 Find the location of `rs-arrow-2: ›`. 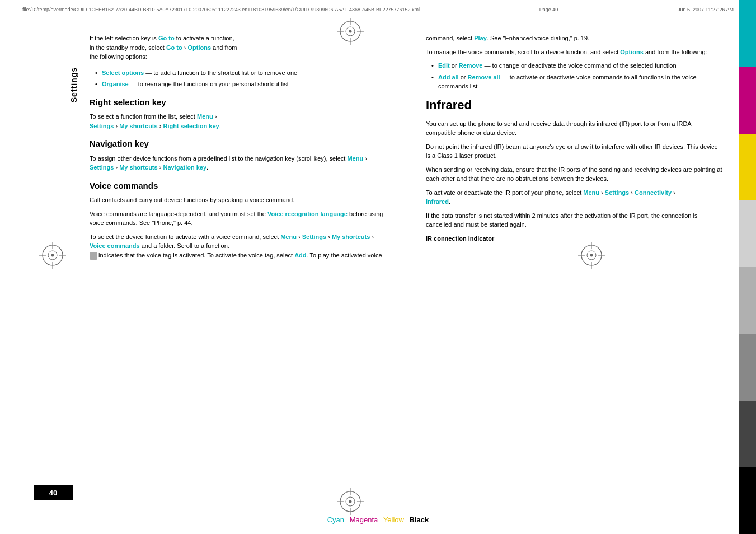

rs-arrow-2: › is located at coordinates (116, 126).